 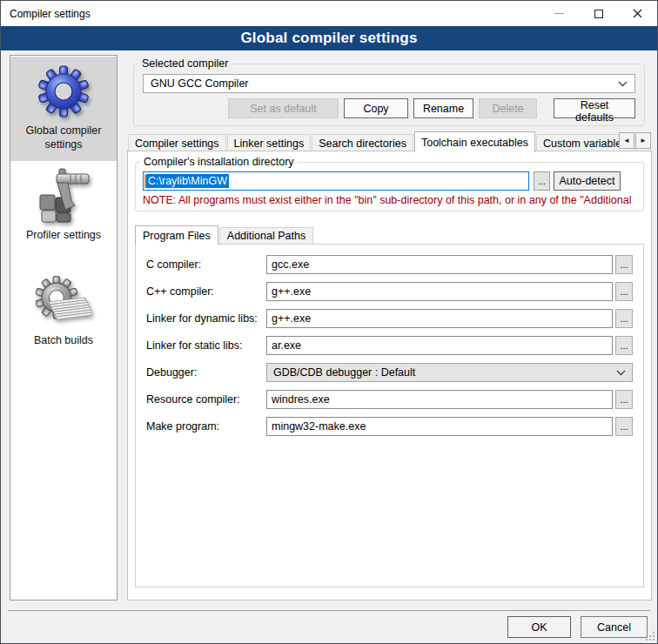 What do you see at coordinates (390, 292) in the screenshot?
I see `form-row-cpp-compiler: C++ compiler: ...` at bounding box center [390, 292].